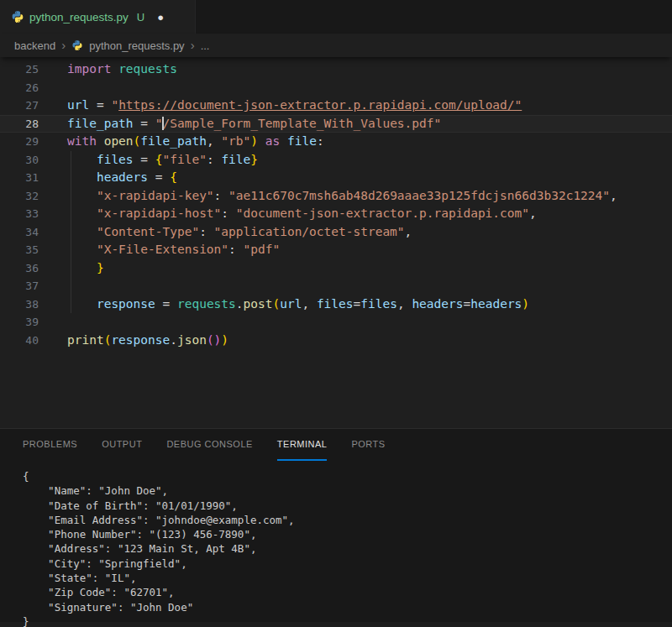 The image size is (672, 627). I want to click on terminal-line: "Signature": "John Doe", so click(348, 608).